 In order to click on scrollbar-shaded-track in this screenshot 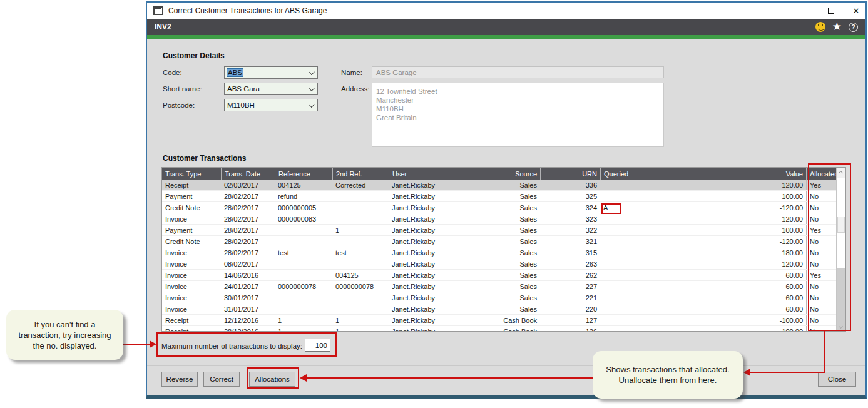, I will do `click(841, 295)`.